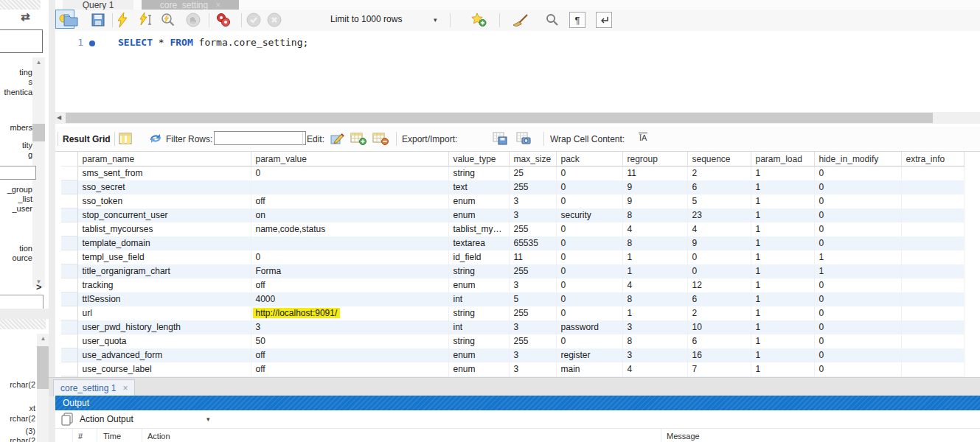  I want to click on table-row: sso_tokenoffenum309510, so click(512, 202).